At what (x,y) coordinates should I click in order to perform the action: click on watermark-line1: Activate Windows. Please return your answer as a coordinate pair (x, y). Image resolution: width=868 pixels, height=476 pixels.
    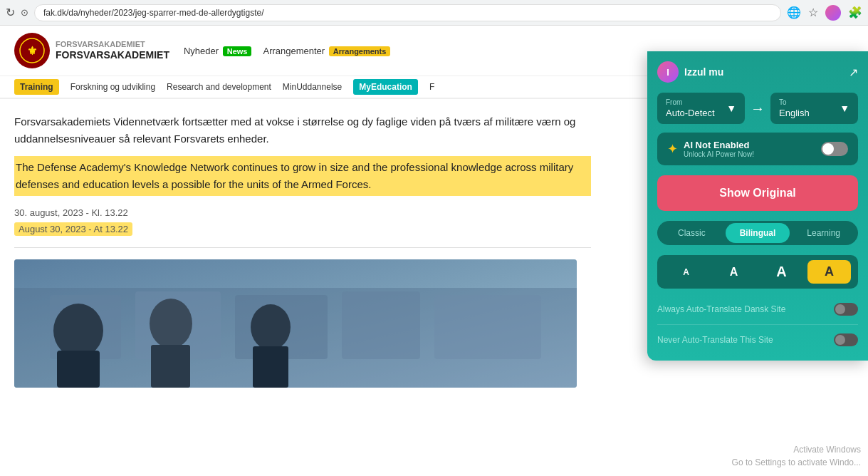
    Looking at the image, I should click on (796, 450).